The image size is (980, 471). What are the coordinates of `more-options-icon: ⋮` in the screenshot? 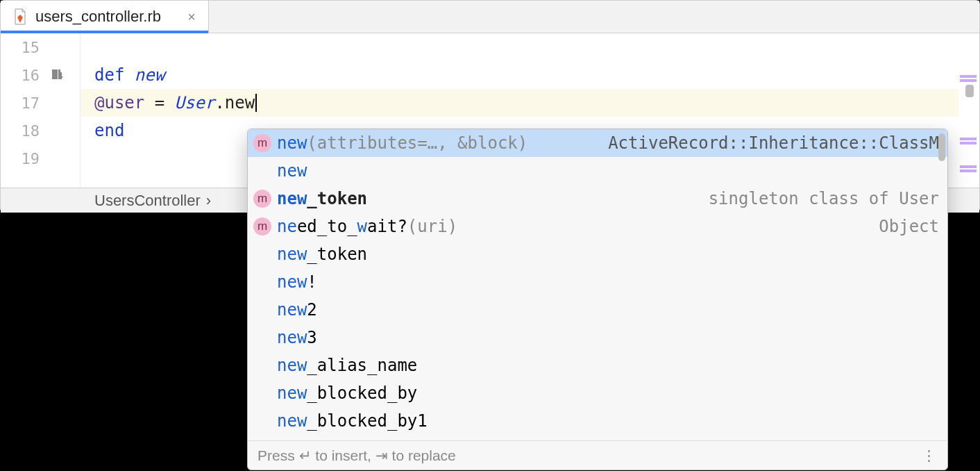 It's located at (930, 456).